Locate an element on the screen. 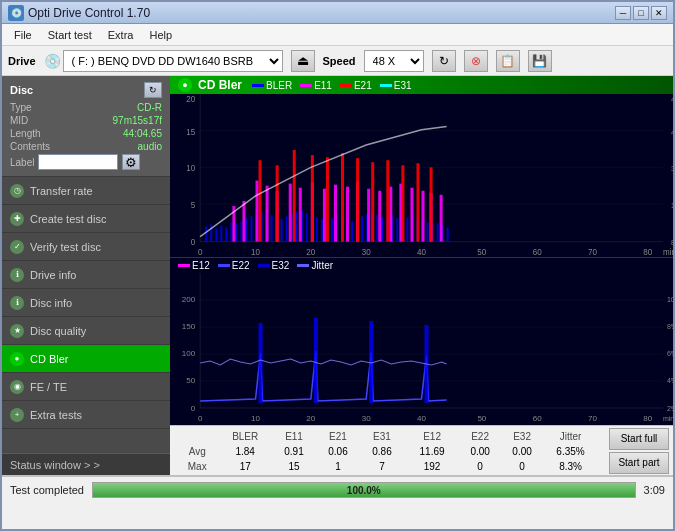 Image resolution: width=675 pixels, height=531 pixels. disc-label-edit-button: ⚙ is located at coordinates (131, 162).